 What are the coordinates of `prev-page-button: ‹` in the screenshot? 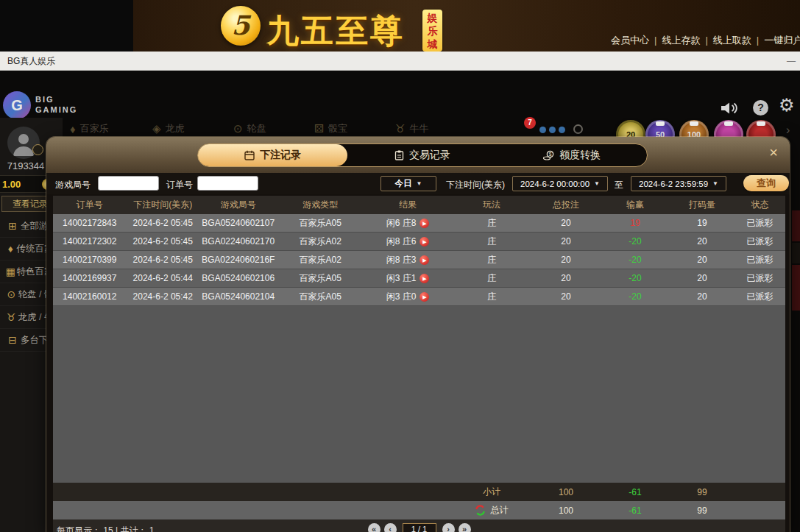 It's located at (390, 528).